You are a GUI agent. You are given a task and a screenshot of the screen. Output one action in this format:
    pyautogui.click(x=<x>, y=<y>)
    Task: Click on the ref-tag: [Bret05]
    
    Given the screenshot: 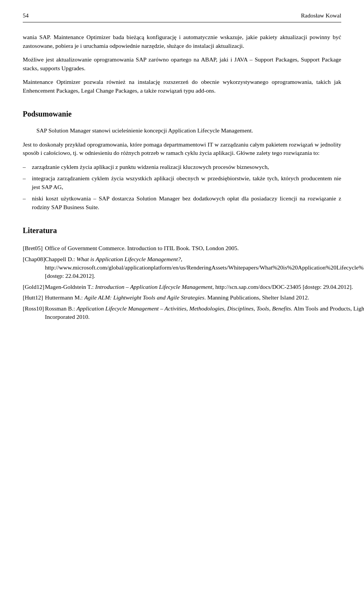 What is the action you would take?
    pyautogui.click(x=34, y=248)
    